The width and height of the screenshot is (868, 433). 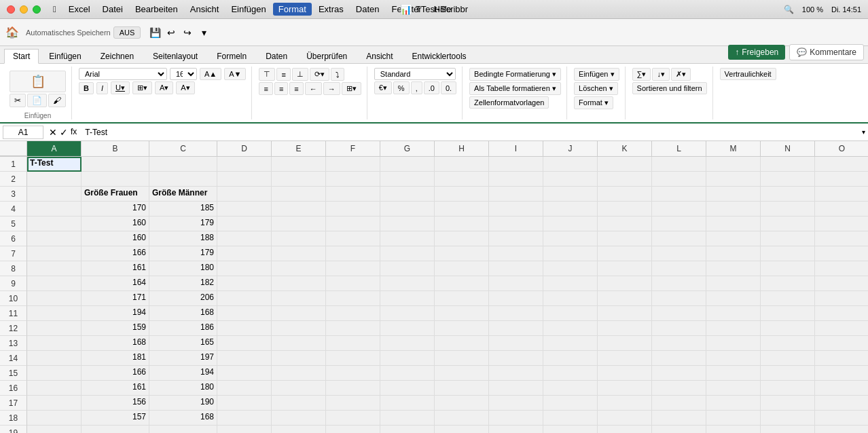 What do you see at coordinates (408, 418) in the screenshot?
I see `cell-G18` at bounding box center [408, 418].